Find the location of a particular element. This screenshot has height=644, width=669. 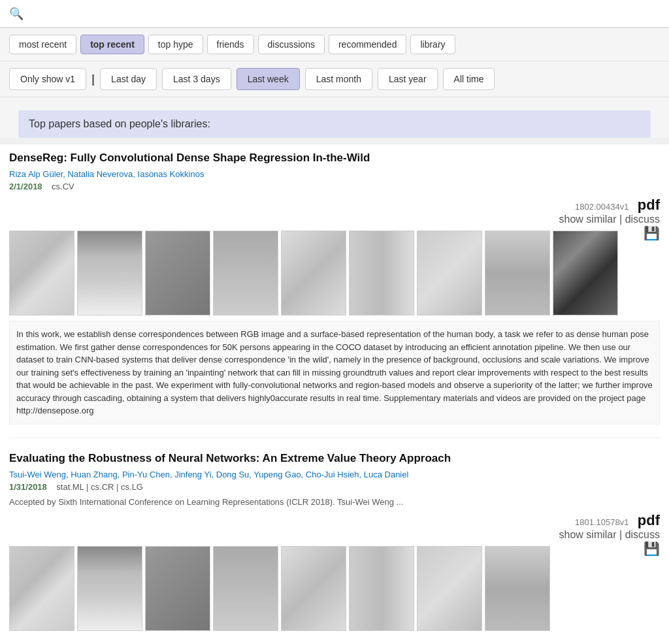

last-day-button: Last day is located at coordinates (128, 79).